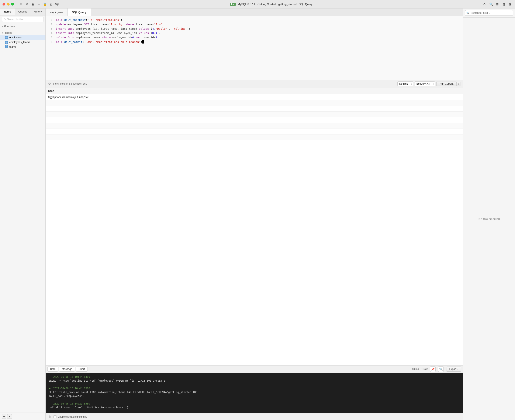 The height and width of the screenshot is (420, 515). Describe the element at coordinates (23, 19) in the screenshot. I see `sidebar-search-area` at that location.